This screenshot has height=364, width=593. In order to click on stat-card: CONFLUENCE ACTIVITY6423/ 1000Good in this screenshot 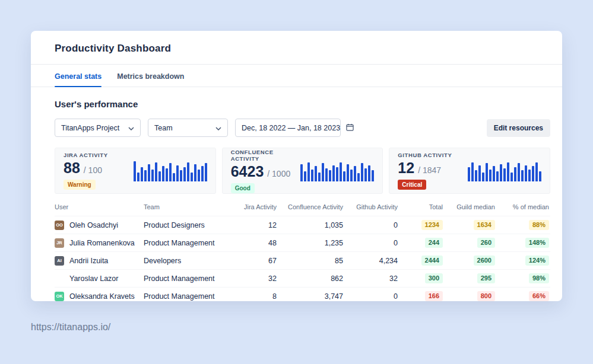, I will do `click(303, 171)`.